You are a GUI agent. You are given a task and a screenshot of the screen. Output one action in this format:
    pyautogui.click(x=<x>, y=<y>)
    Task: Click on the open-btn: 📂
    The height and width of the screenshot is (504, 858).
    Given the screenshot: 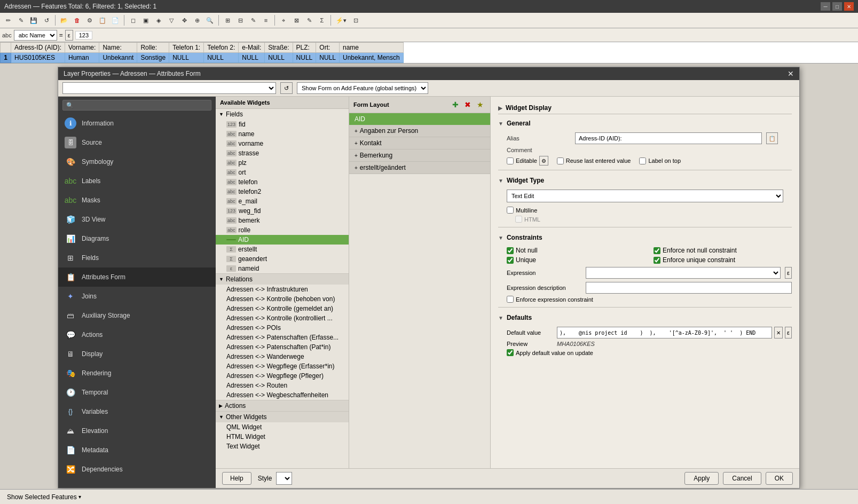 What is the action you would take?
    pyautogui.click(x=64, y=20)
    